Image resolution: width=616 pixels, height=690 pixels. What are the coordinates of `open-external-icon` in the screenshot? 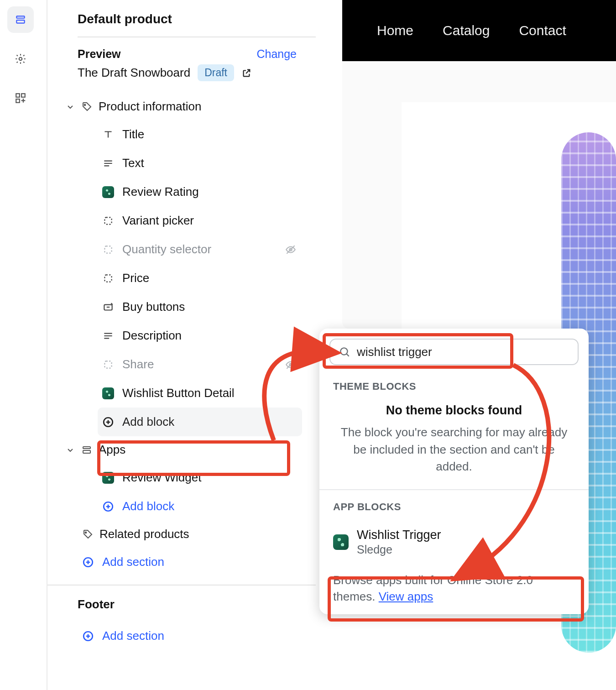 It's located at (246, 73).